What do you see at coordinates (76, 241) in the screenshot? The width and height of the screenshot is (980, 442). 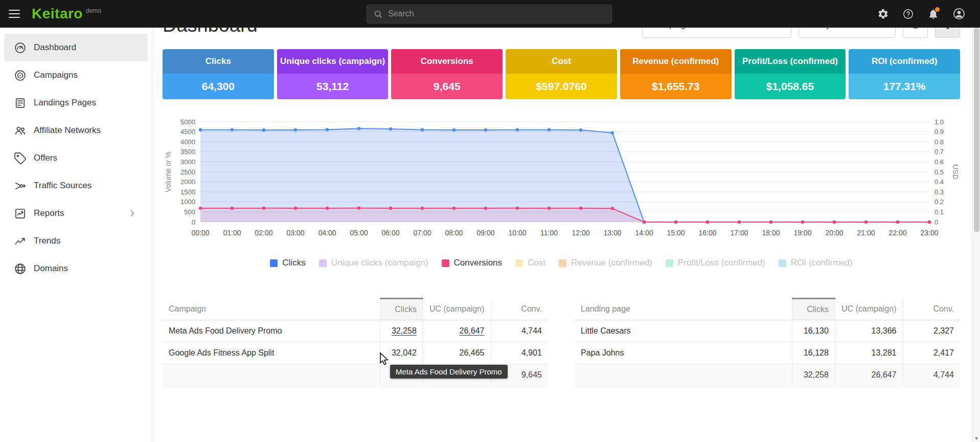 I see `sidebar-item-trends: Trends` at bounding box center [76, 241].